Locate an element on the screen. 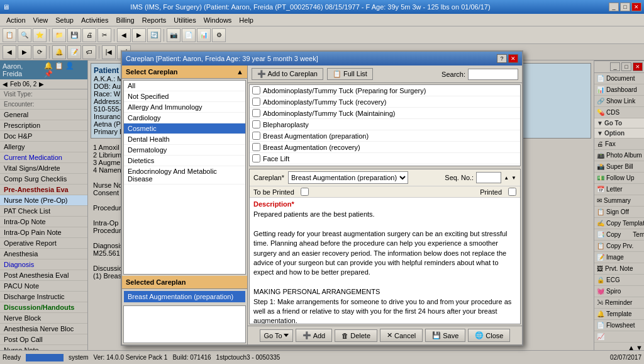 The image size is (644, 364). toolbar-btn-4: 📁 is located at coordinates (59, 35).